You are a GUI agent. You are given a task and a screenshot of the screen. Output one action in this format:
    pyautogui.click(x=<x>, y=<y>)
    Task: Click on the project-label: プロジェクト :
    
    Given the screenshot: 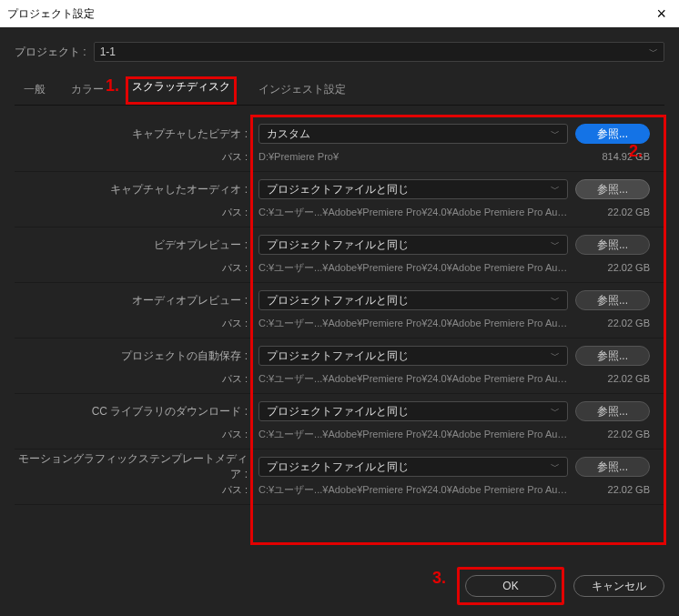 What is the action you would take?
    pyautogui.click(x=51, y=53)
    